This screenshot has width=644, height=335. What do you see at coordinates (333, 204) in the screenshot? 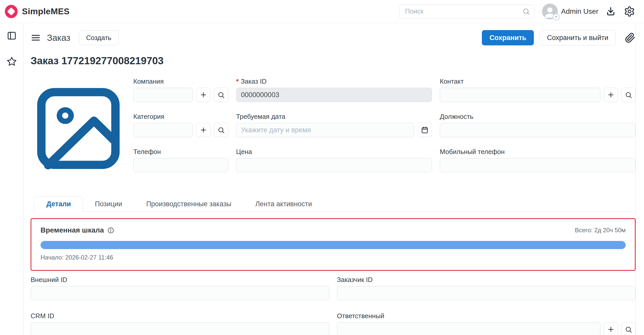
I see `detail-tabs: Детали Позиции Производственные заказы Л…` at bounding box center [333, 204].